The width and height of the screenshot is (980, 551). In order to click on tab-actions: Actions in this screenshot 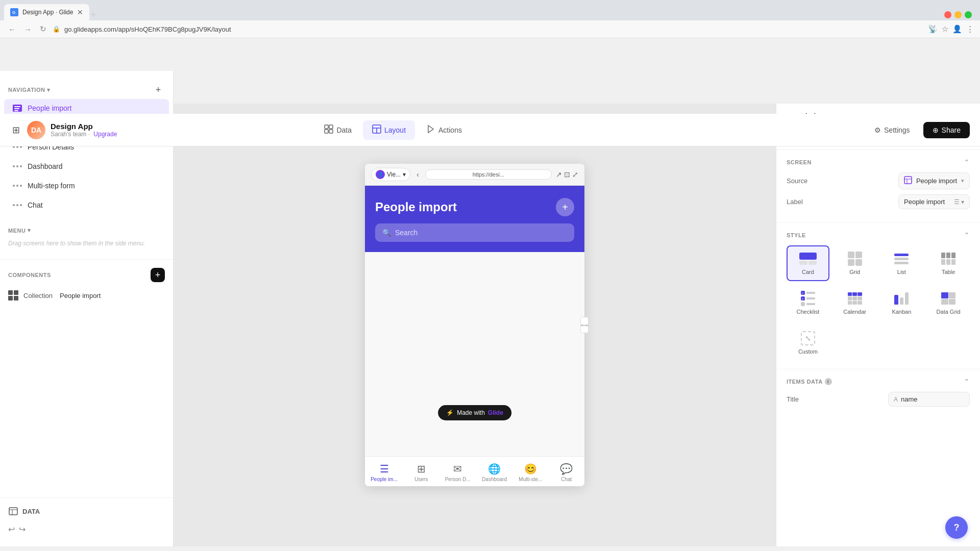, I will do `click(444, 130)`.